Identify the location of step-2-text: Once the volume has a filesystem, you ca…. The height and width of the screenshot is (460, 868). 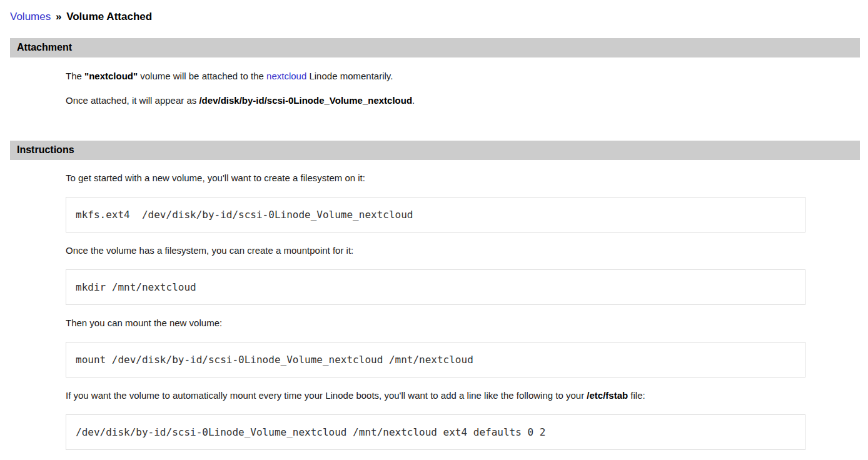
(435, 250).